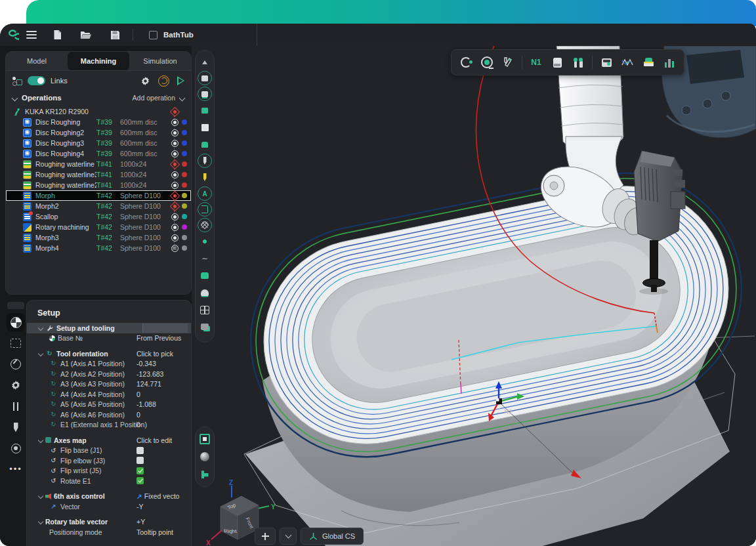 The width and height of the screenshot is (756, 546). Describe the element at coordinates (155, 354) in the screenshot. I see `setup-value: Click to pick` at that location.